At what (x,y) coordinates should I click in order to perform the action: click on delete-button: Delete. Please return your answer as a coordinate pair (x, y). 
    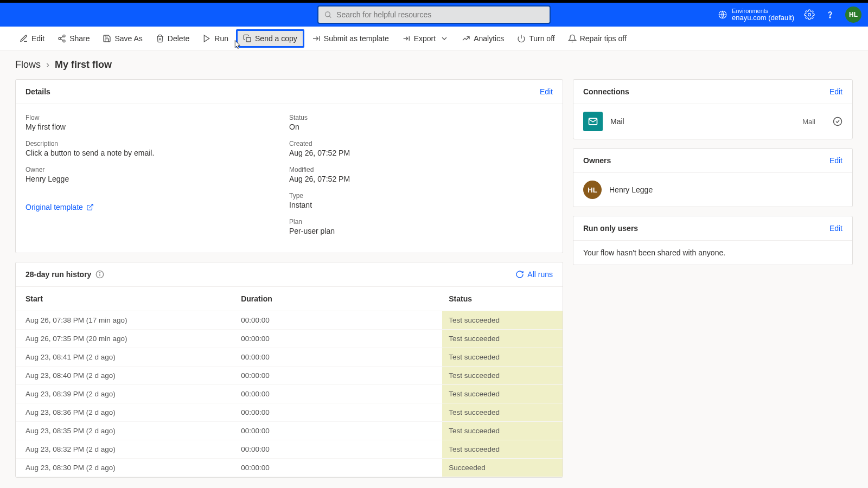
    Looking at the image, I should click on (173, 38).